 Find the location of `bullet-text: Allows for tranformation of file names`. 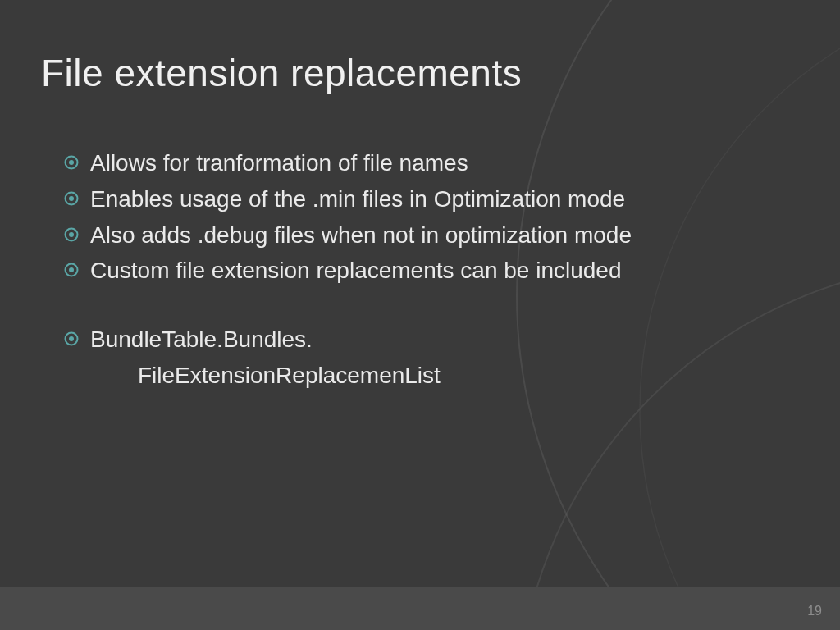

bullet-text: Allows for tranformation of file names is located at coordinates (279, 163).